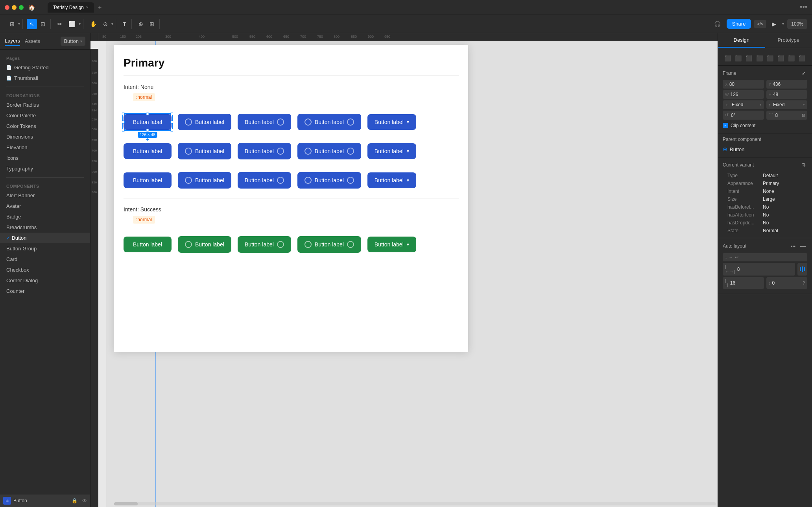  What do you see at coordinates (45, 126) in the screenshot?
I see `sidebar-item-color-tokens: Color Tokens` at bounding box center [45, 126].